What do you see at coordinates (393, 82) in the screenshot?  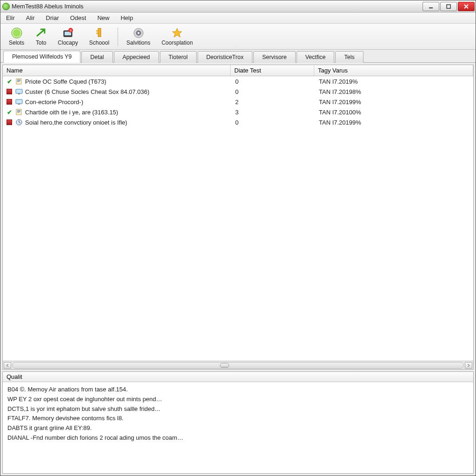 I see `row-tag: TAN I7.2019%` at bounding box center [393, 82].